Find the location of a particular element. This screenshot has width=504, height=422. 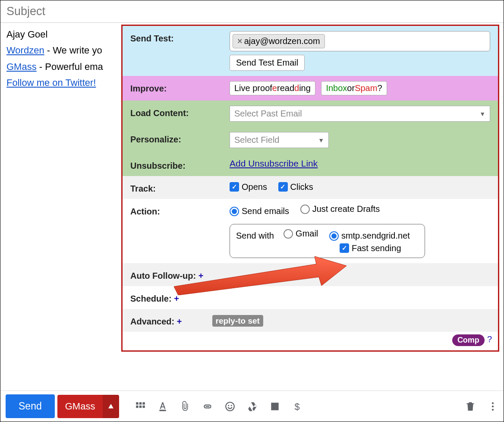

radio-gmail: Gmail is located at coordinates (301, 234).